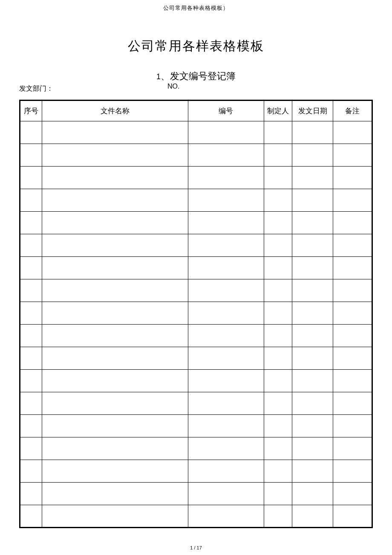  What do you see at coordinates (198, 76) in the screenshot?
I see `sub-title-text: 、发文编号登记簿` at bounding box center [198, 76].